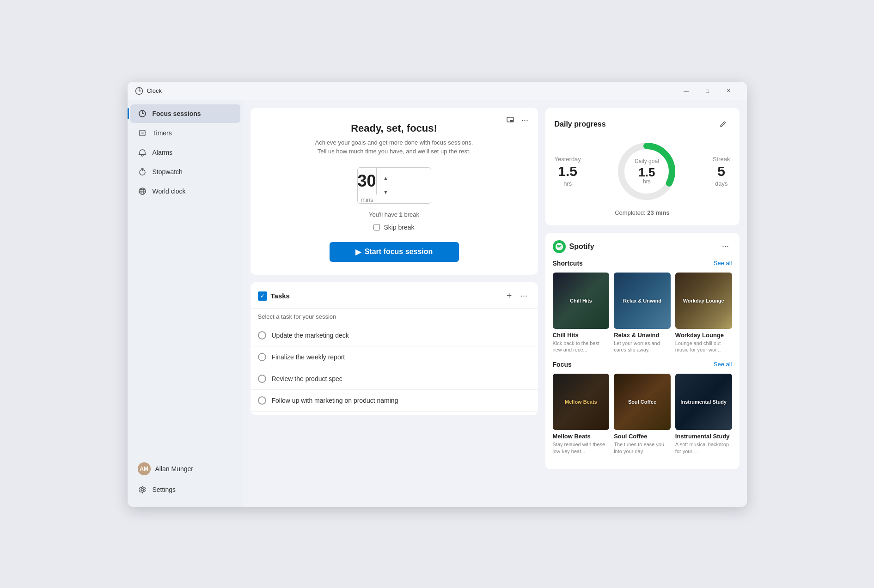  I want to click on sidebar-settings-label: Settings, so click(165, 490).